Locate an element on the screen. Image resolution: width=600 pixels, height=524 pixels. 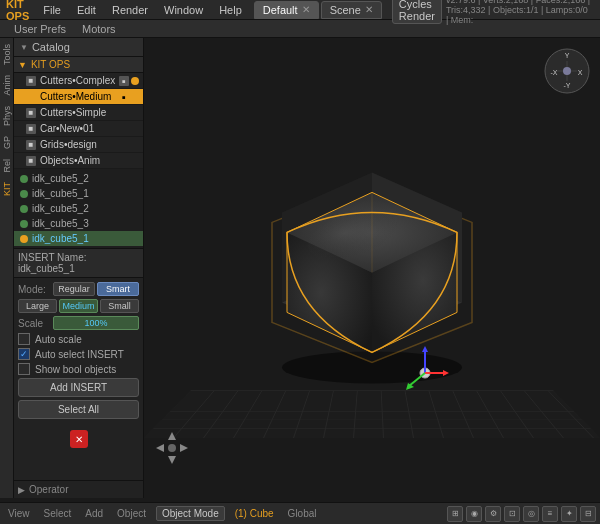
catalog-item-objects: ■ Objects•Anim is located at coordinates (78, 161).